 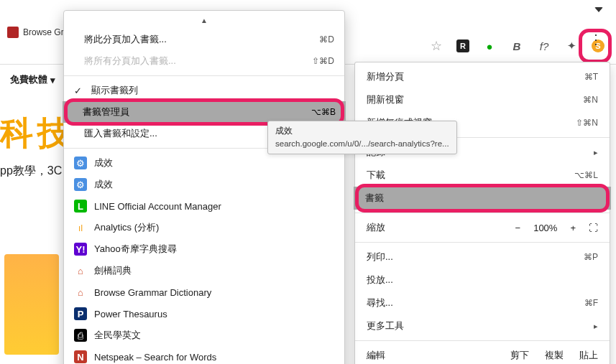 I want to click on zoom-in-button: +, so click(x=573, y=228).